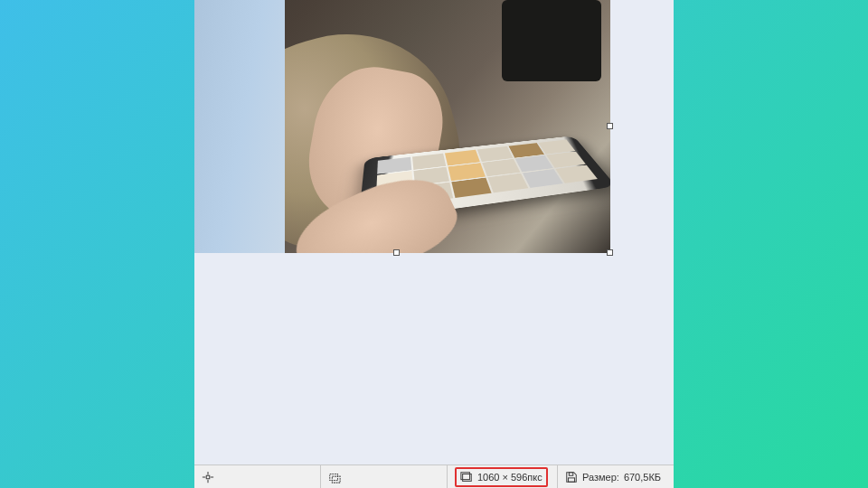 This screenshot has height=488, width=868. I want to click on selection-bounds-icon, so click(335, 477).